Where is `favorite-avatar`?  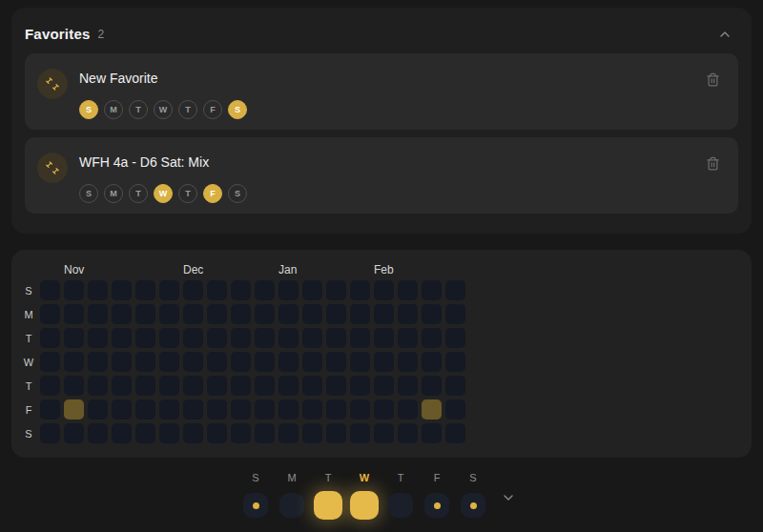 favorite-avatar is located at coordinates (52, 168).